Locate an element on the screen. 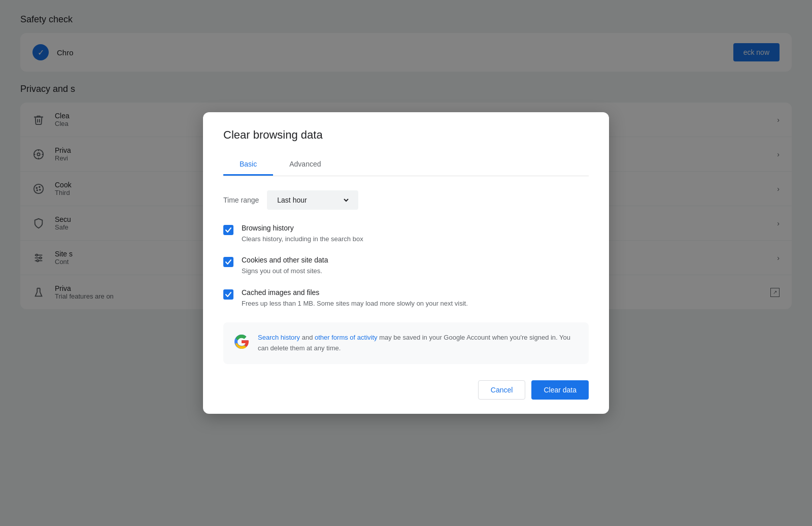 The height and width of the screenshot is (526, 812). checkbox-text-cookies: Cookies and other site data Signs you ou… is located at coordinates (285, 266).